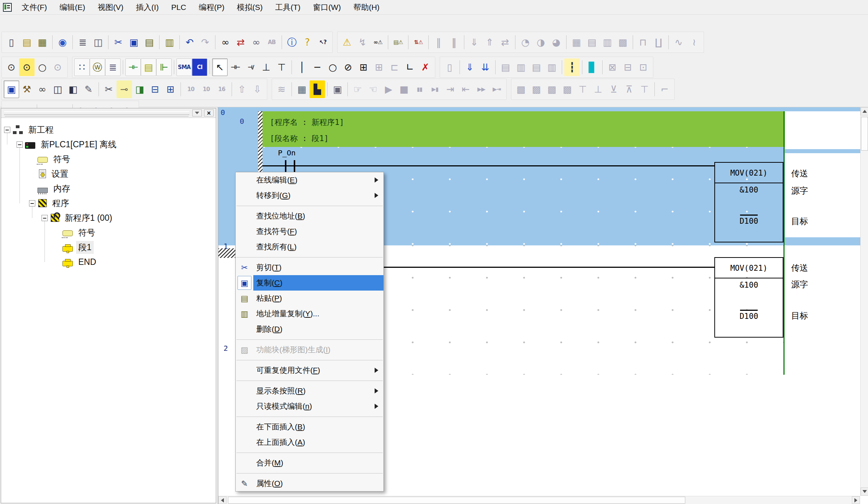 This screenshot has width=868, height=504. Describe the element at coordinates (147, 7) in the screenshot. I see `menubar-item-insert: 插入(I)` at that location.